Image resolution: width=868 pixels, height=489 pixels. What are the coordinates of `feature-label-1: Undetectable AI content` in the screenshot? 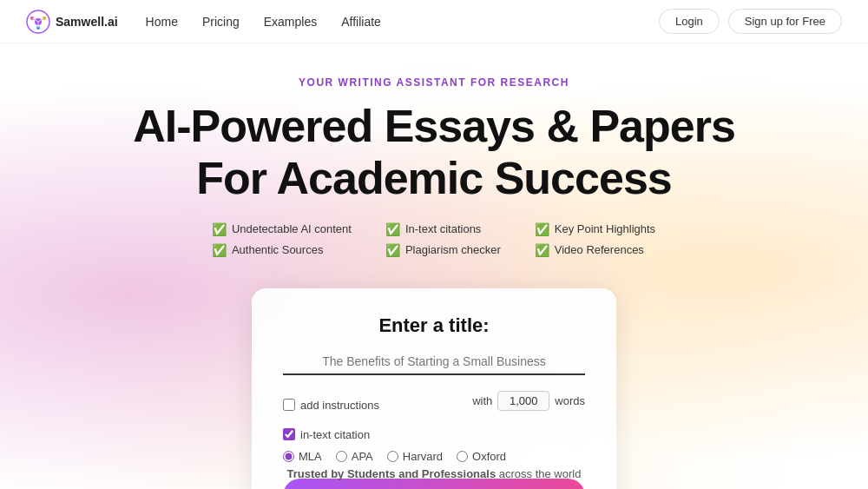 It's located at (292, 229).